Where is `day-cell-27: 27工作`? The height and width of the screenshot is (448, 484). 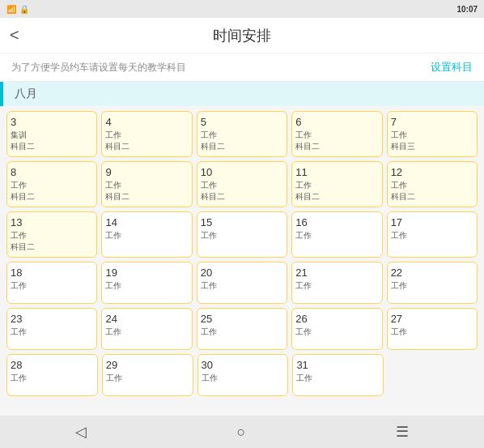 day-cell-27: 27工作 is located at coordinates (432, 329).